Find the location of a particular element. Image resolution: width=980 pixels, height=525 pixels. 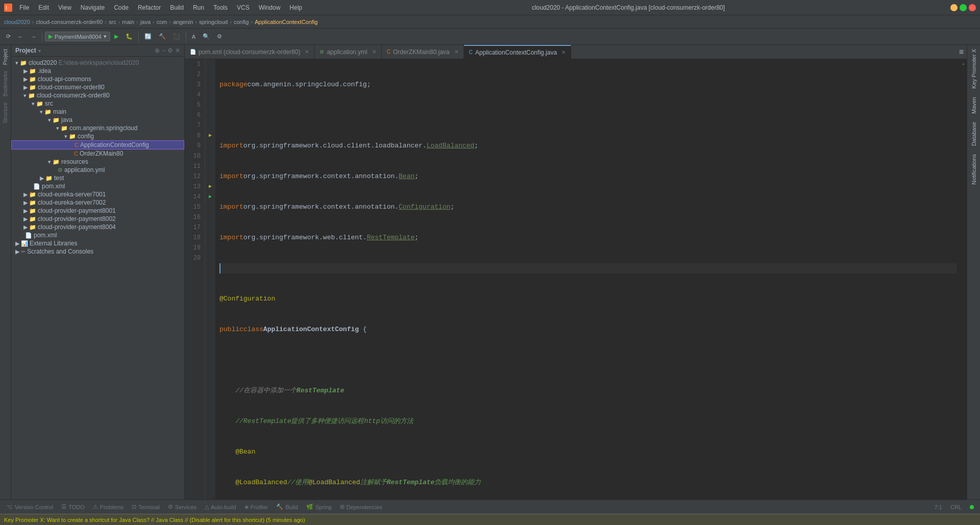

menu-build: Build is located at coordinates (177, 8).